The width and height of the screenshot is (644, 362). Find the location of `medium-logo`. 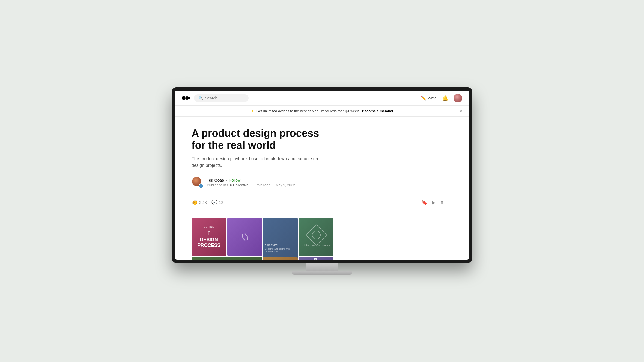

medium-logo is located at coordinates (186, 98).